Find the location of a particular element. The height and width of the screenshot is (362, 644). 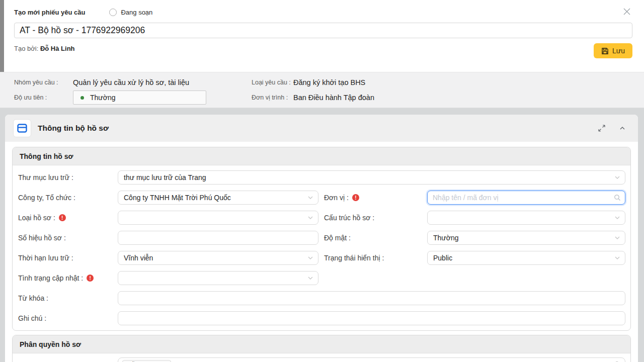

doc-type-label-text: Loại hồ sơ : is located at coordinates (37, 218).